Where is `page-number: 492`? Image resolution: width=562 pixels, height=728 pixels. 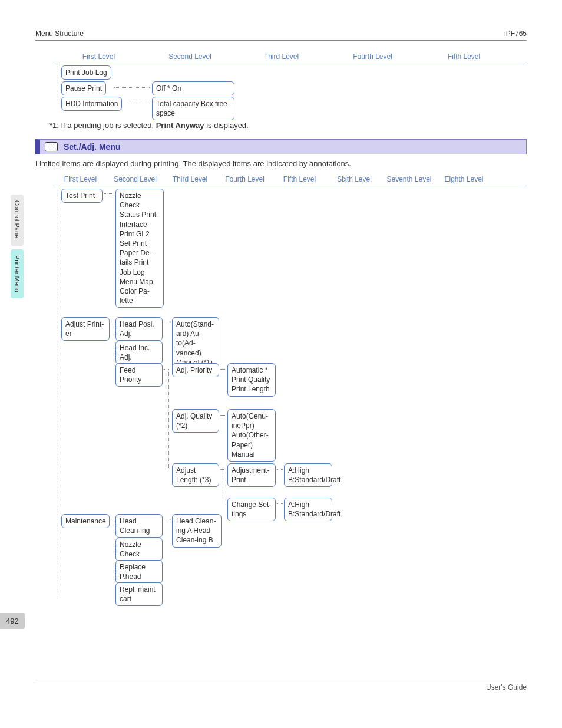 page-number: 492 is located at coordinates (12, 621).